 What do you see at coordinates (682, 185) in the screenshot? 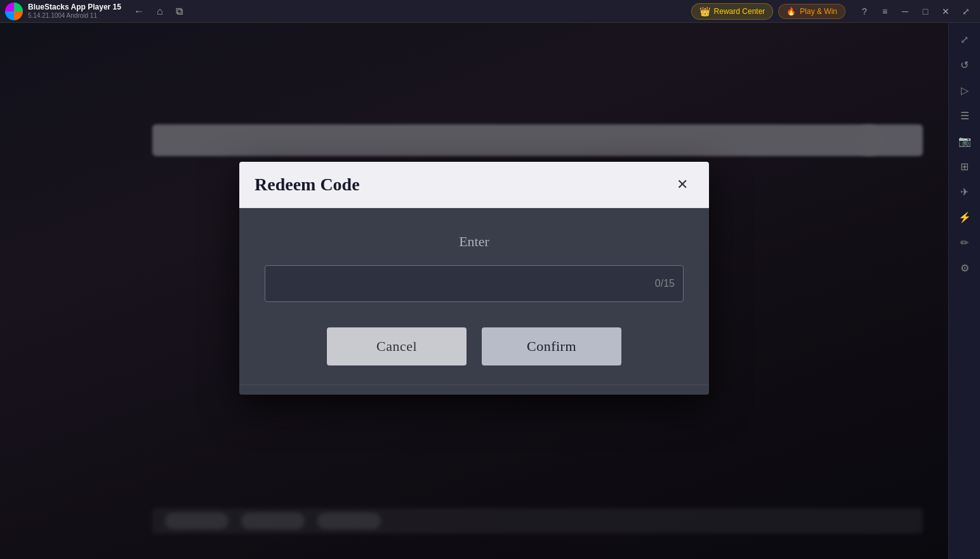
I see `modal-close-button: ✕` at bounding box center [682, 185].